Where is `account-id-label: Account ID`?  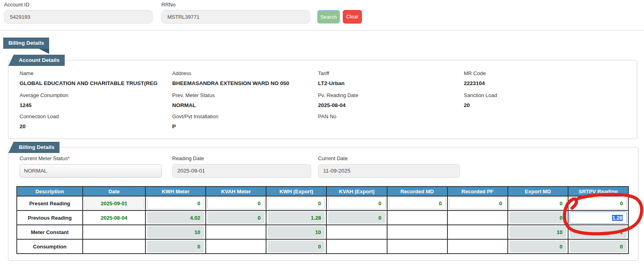 account-id-label: Account ID is located at coordinates (17, 5).